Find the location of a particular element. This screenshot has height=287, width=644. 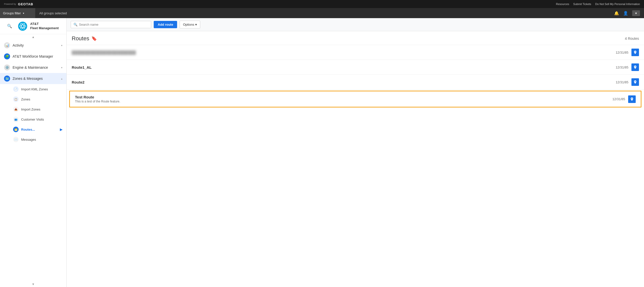

zones-sub-icon: 📋 is located at coordinates (16, 99).